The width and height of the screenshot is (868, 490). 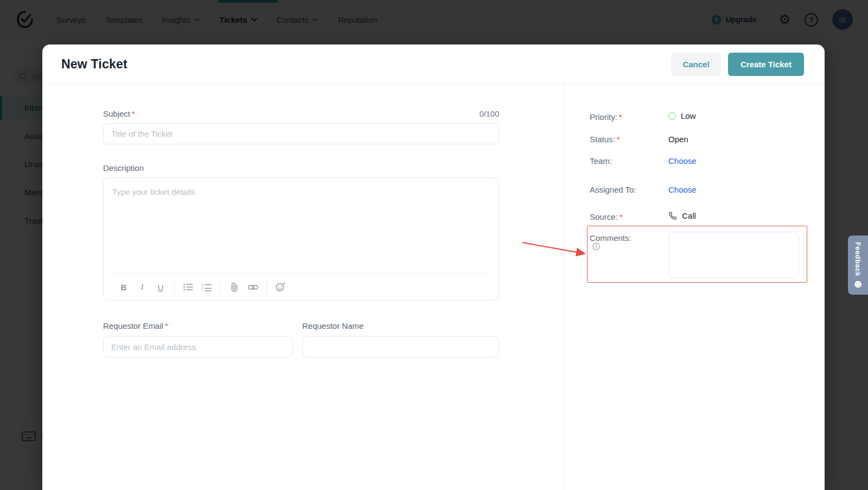 I want to click on team-label: Team:, so click(x=601, y=161).